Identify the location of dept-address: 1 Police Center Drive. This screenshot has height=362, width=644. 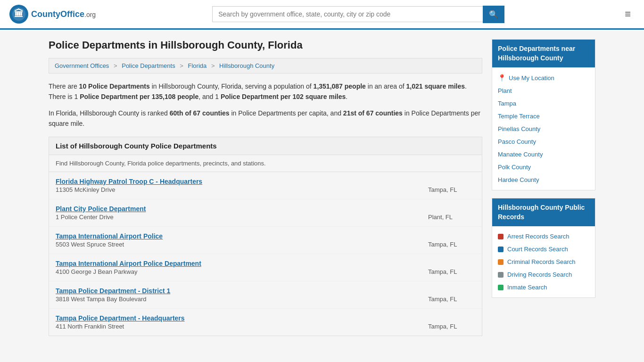
(85, 217).